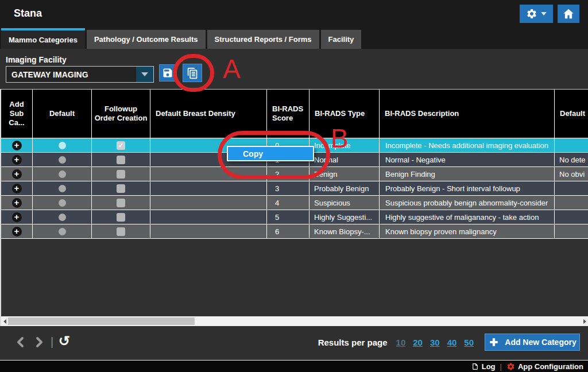  Describe the element at coordinates (332, 146) in the screenshot. I see `birads-type-value: Incomplete` at that location.